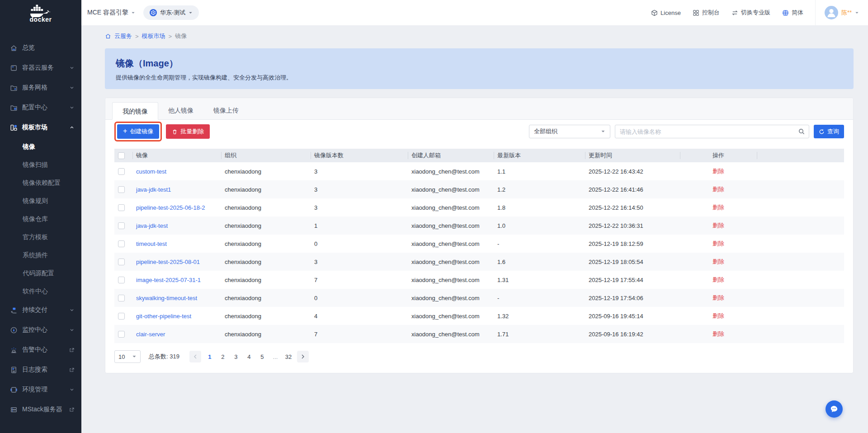 This screenshot has width=868, height=433. I want to click on image-name-link: clair-server, so click(151, 334).